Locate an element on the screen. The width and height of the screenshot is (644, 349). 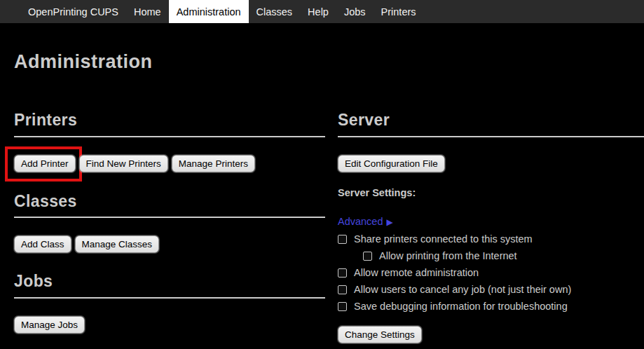
allow-remote-administration-checkbox is located at coordinates (342, 273).